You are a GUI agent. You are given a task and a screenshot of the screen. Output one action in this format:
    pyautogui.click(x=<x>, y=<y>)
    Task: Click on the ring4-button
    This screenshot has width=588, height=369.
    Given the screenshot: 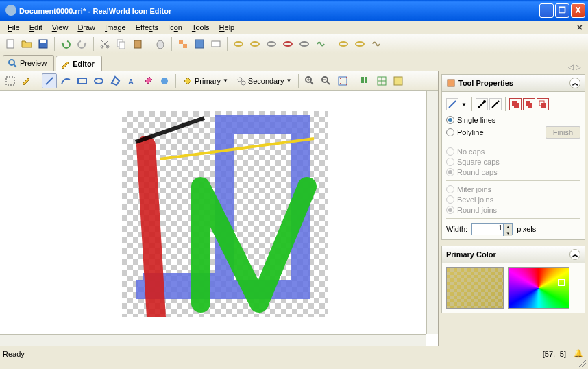 What is the action you would take?
    pyautogui.click(x=288, y=44)
    